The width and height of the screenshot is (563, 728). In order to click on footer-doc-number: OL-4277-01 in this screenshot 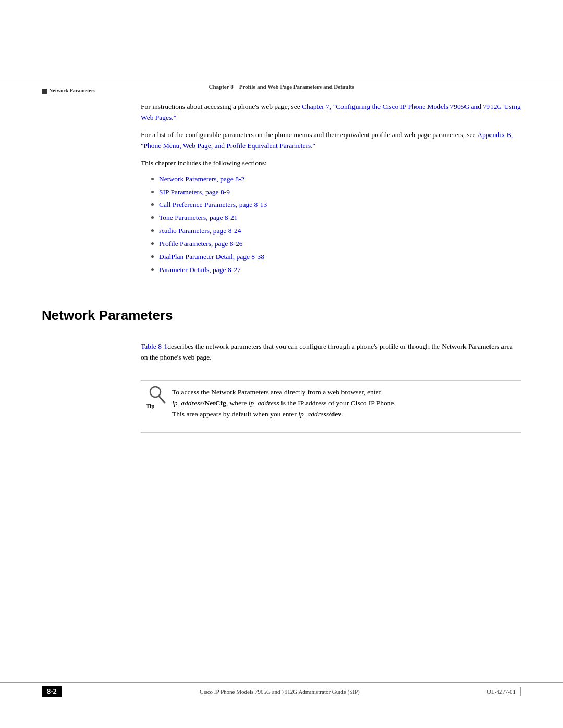, I will do `click(501, 692)`.